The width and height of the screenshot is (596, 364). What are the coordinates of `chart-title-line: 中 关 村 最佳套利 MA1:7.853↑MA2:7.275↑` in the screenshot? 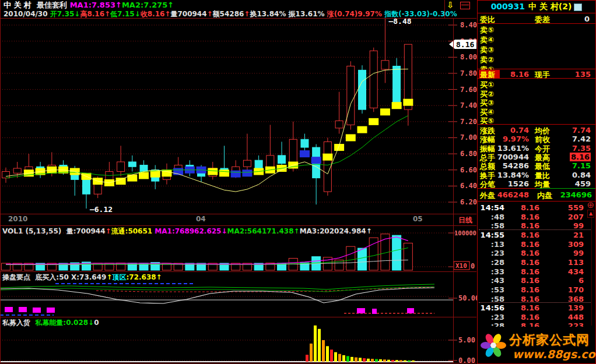 It's located at (89, 5).